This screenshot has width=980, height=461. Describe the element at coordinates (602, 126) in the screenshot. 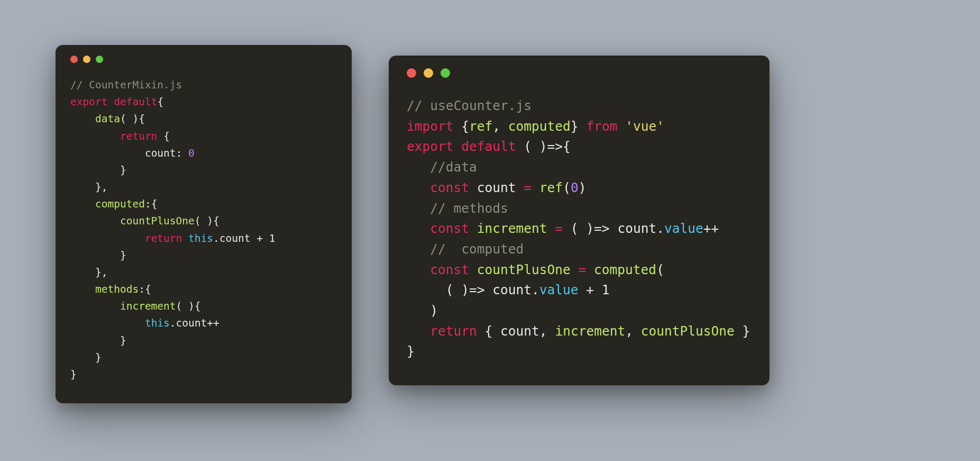

I see `kw-from: from` at that location.